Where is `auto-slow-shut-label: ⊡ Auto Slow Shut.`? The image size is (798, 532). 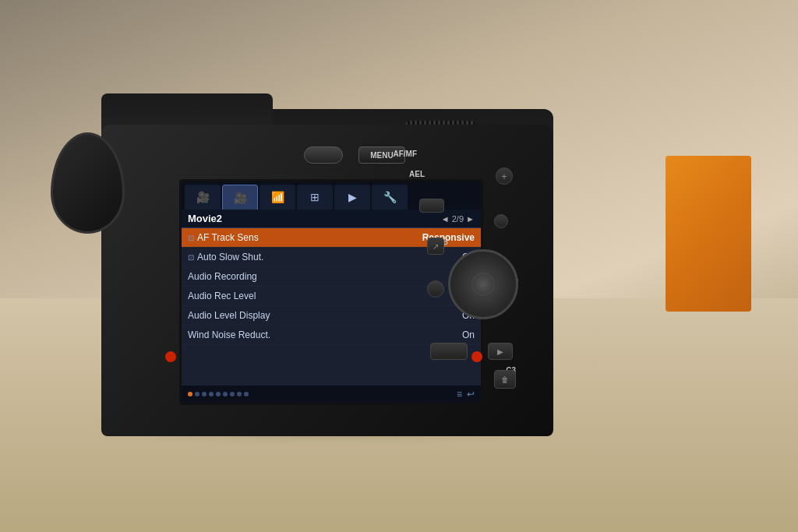 auto-slow-shut-label: ⊡ Auto Slow Shut. is located at coordinates (226, 257).